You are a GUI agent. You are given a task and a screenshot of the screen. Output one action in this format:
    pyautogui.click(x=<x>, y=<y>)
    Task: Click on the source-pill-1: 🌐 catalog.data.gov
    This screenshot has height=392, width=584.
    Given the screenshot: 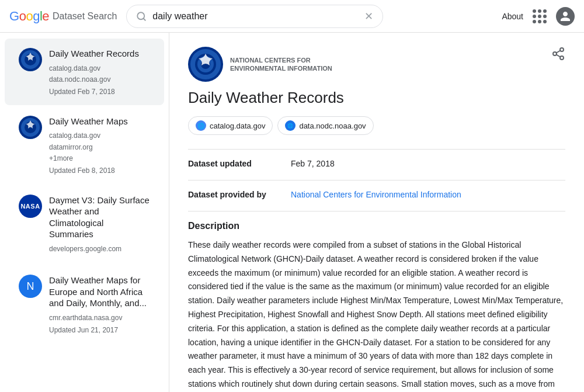 What is the action you would take?
    pyautogui.click(x=230, y=126)
    